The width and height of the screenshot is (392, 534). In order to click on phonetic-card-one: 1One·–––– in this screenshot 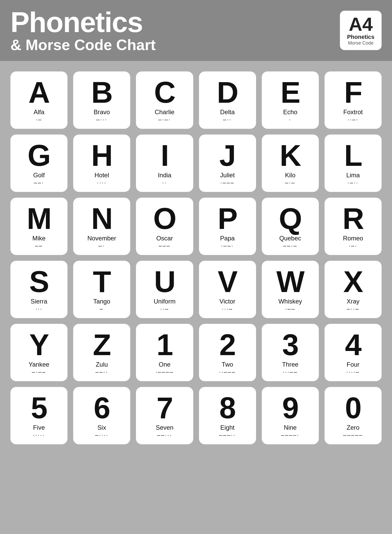, I will do `click(165, 353)`.